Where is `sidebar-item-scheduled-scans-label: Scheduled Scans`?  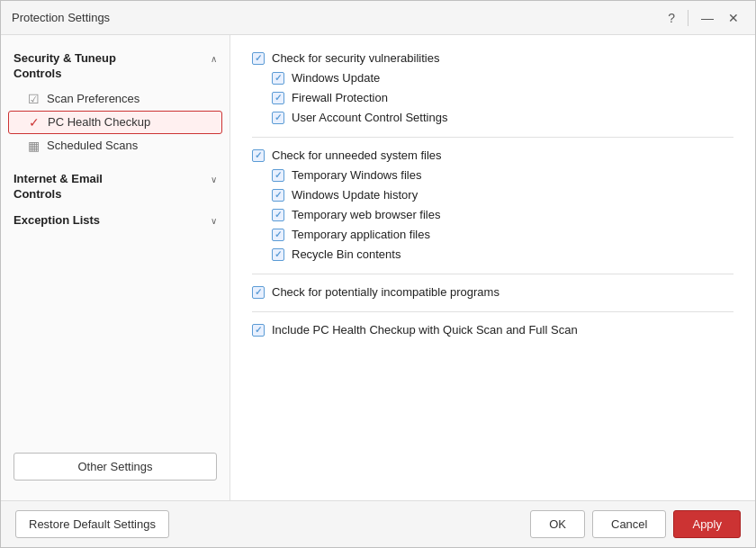
sidebar-item-scheduled-scans-label: Scheduled Scans is located at coordinates (92, 146).